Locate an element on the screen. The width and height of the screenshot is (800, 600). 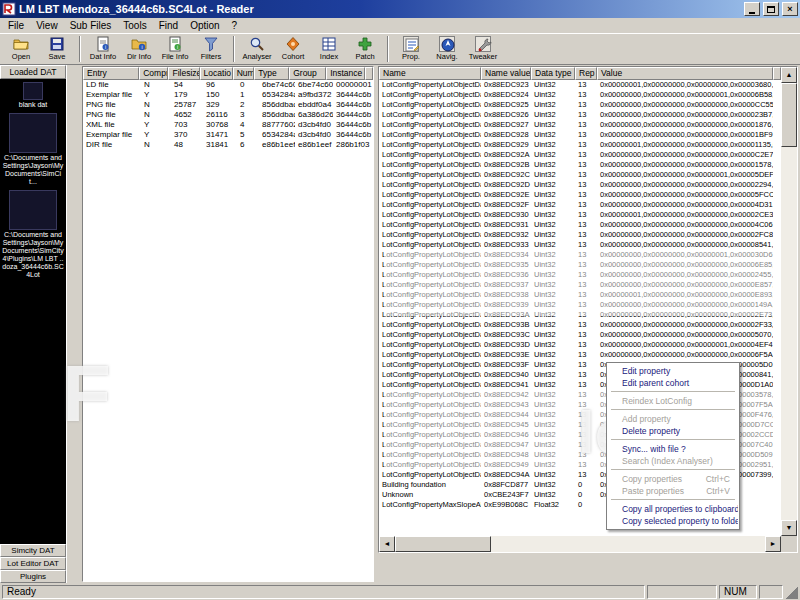
maximize-button is located at coordinates (771, 9).